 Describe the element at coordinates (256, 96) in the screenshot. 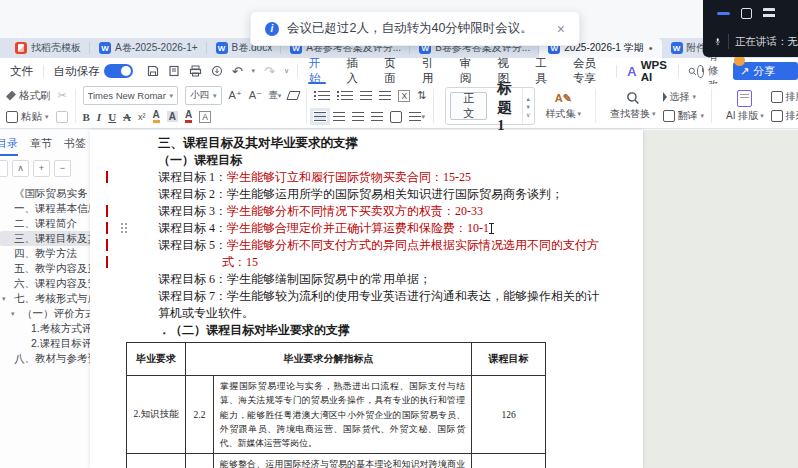

I see `shrink-font-button: A⁻` at that location.